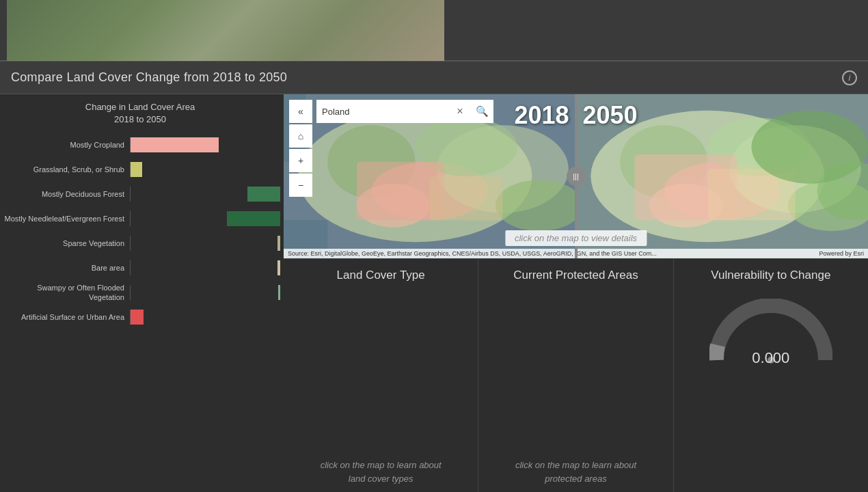 Image resolution: width=868 pixels, height=492 pixels. Describe the element at coordinates (771, 333) in the screenshot. I see `gauge: 0.000` at that location.